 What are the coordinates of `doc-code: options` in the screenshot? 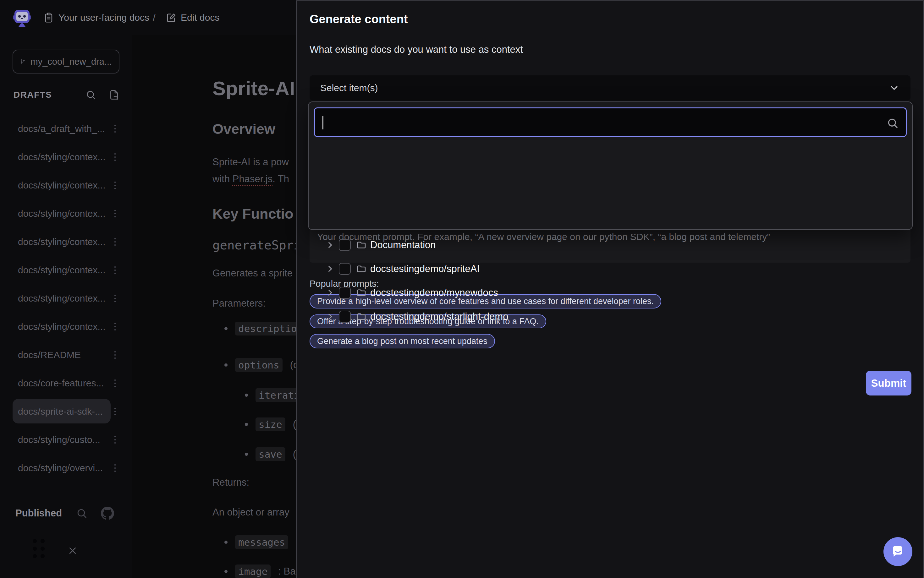 It's located at (259, 365).